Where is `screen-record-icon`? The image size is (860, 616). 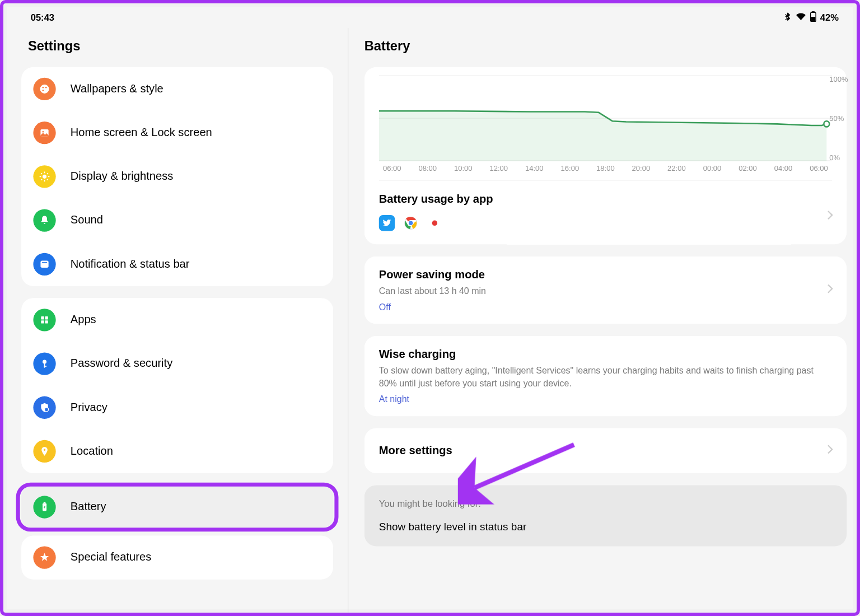
screen-record-icon is located at coordinates (434, 223).